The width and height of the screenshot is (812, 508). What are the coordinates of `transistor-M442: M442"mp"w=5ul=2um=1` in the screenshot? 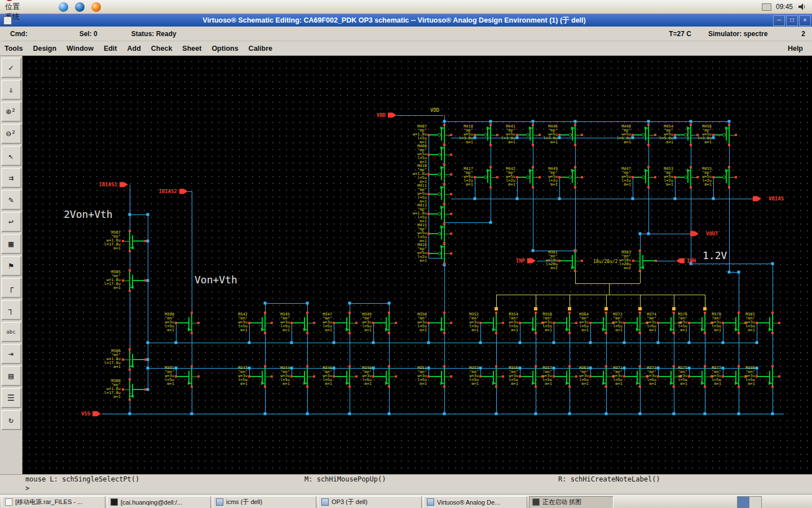 It's located at (523, 177).